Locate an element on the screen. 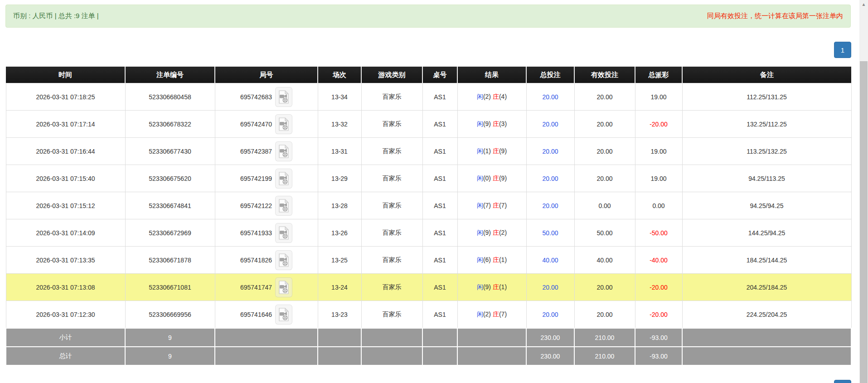 This screenshot has height=383, width=868. session-cell: 13-26 is located at coordinates (339, 233).